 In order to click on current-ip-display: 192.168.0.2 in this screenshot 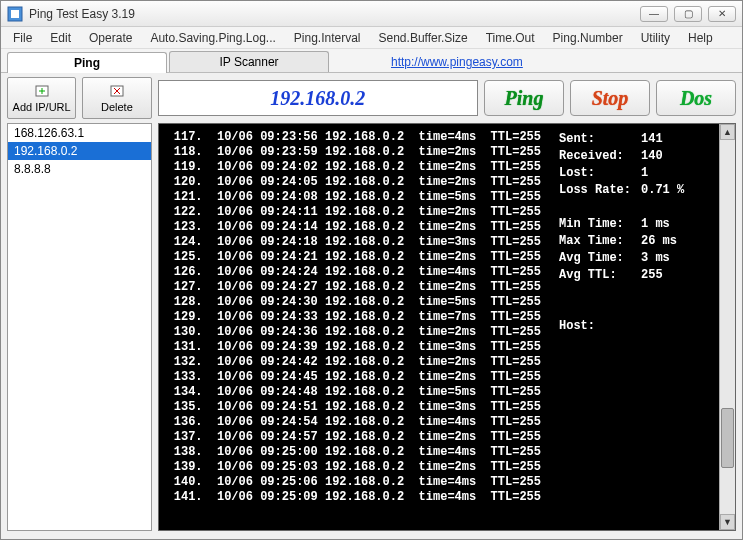, I will do `click(318, 98)`.